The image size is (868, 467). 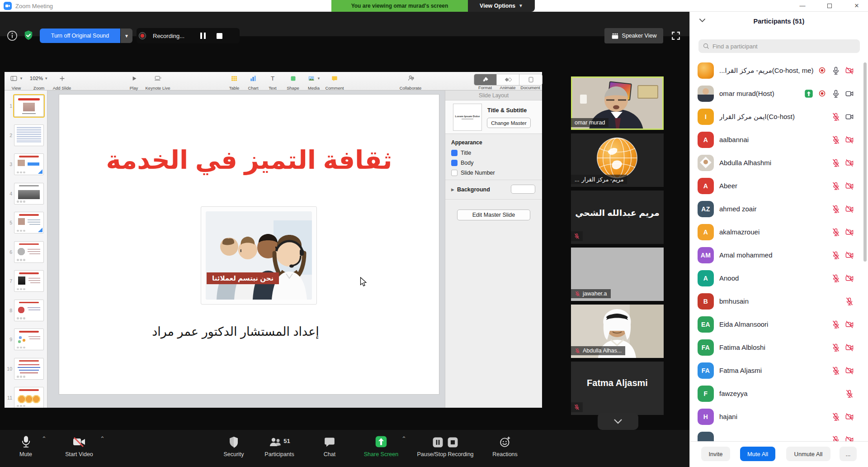 I want to click on slide-thumbnail: 9, so click(x=26, y=339).